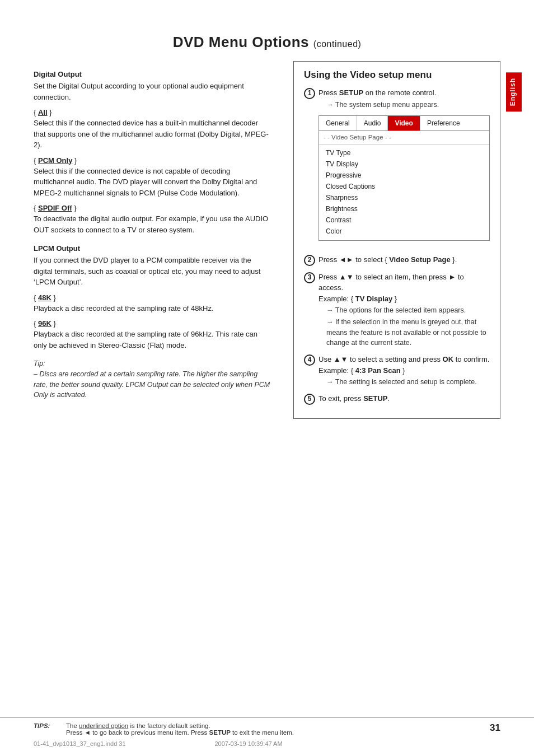 Image resolution: width=534 pixels, height=756 pixels. Describe the element at coordinates (152, 249) in the screenshot. I see `lpcm-heading: LPCM Output` at that location.